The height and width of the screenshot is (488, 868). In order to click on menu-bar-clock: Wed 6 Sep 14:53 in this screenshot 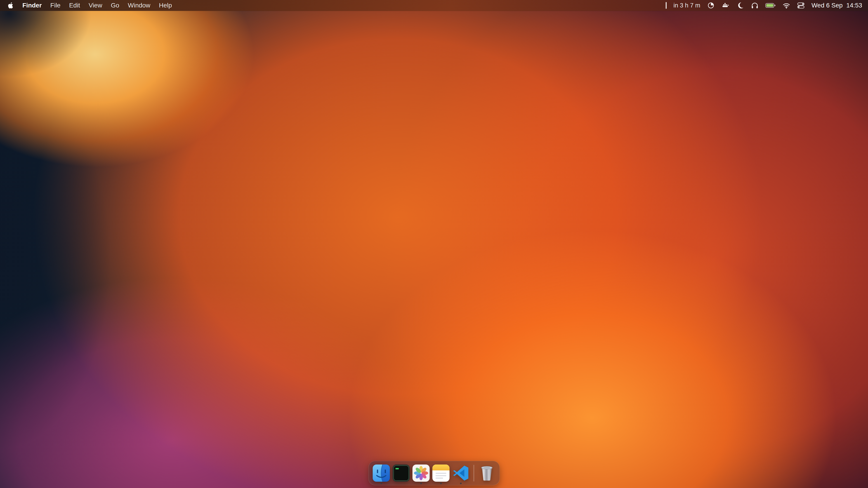, I will do `click(837, 5)`.